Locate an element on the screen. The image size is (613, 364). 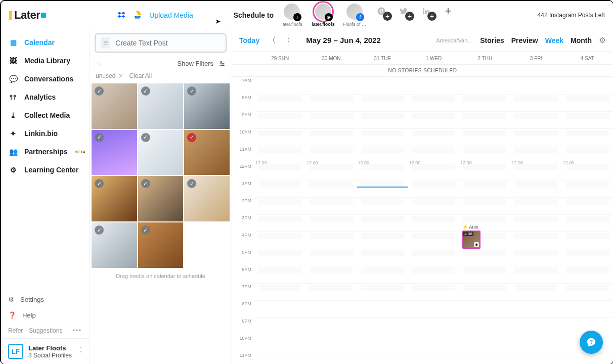
sidebar-help: ❓Help is located at coordinates (45, 315).